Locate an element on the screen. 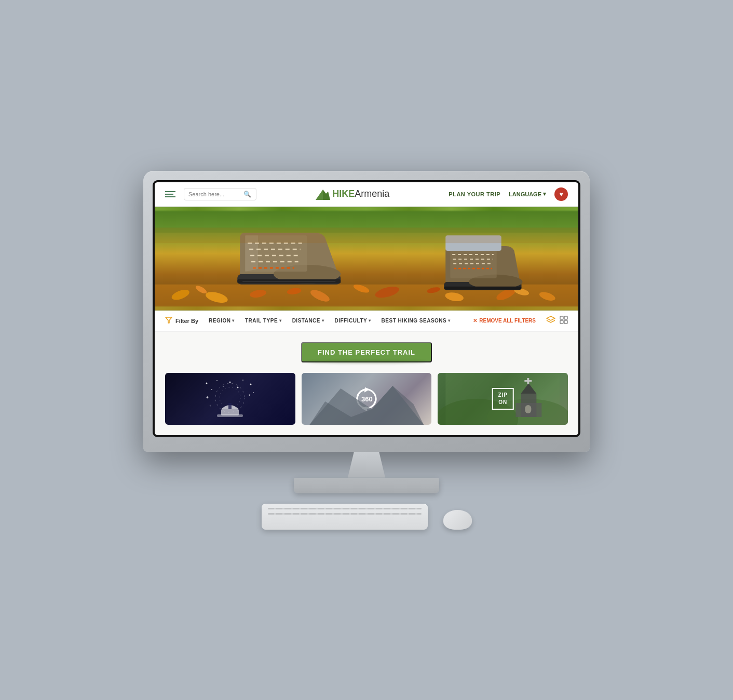 The image size is (733, 700). stargazing-illustration: ✦ ✦ ✧ is located at coordinates (230, 399).